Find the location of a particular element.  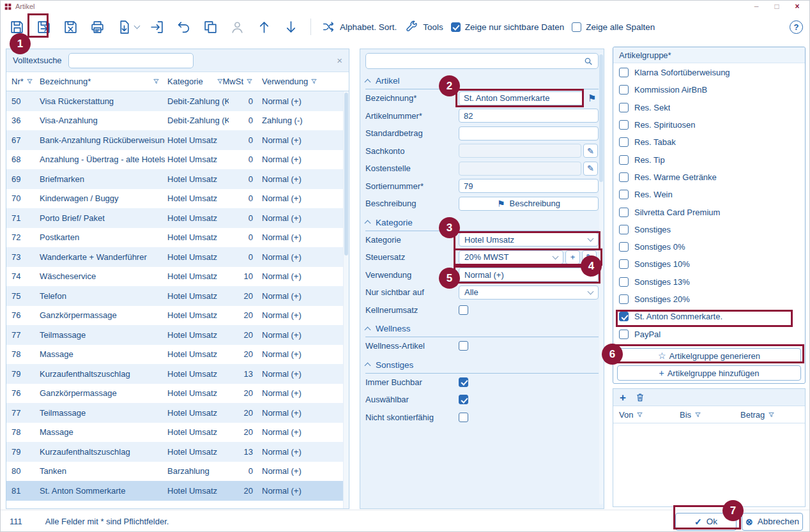

table-row: 70Kinderwagen / BuggyHotel Umsatz0Normal… is located at coordinates (178, 199).